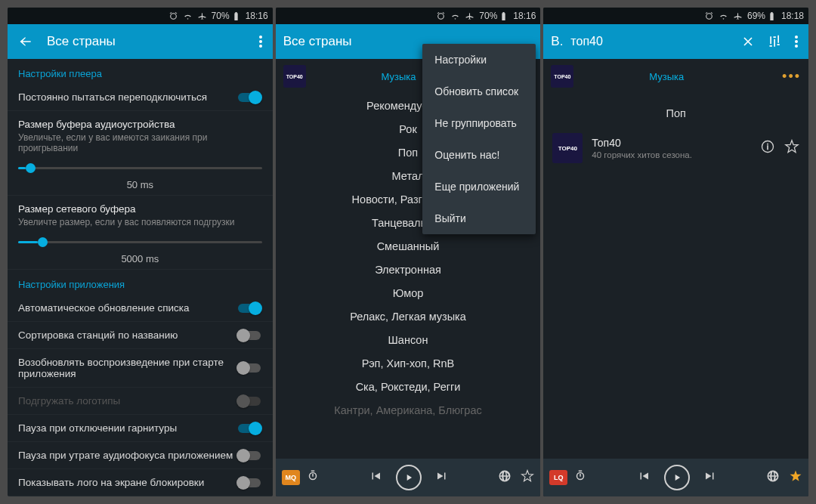 This screenshot has width=816, height=504. Describe the element at coordinates (651, 42) in the screenshot. I see `search-input` at that location.